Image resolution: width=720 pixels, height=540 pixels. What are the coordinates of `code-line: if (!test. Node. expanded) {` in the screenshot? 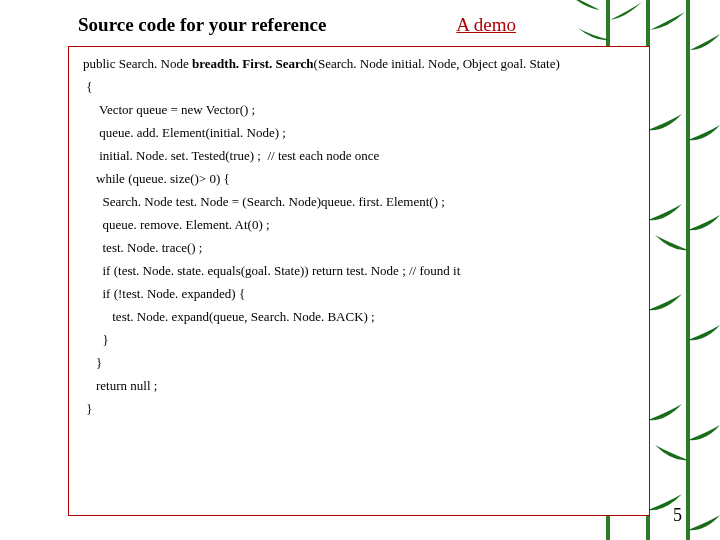 It's located at (359, 294).